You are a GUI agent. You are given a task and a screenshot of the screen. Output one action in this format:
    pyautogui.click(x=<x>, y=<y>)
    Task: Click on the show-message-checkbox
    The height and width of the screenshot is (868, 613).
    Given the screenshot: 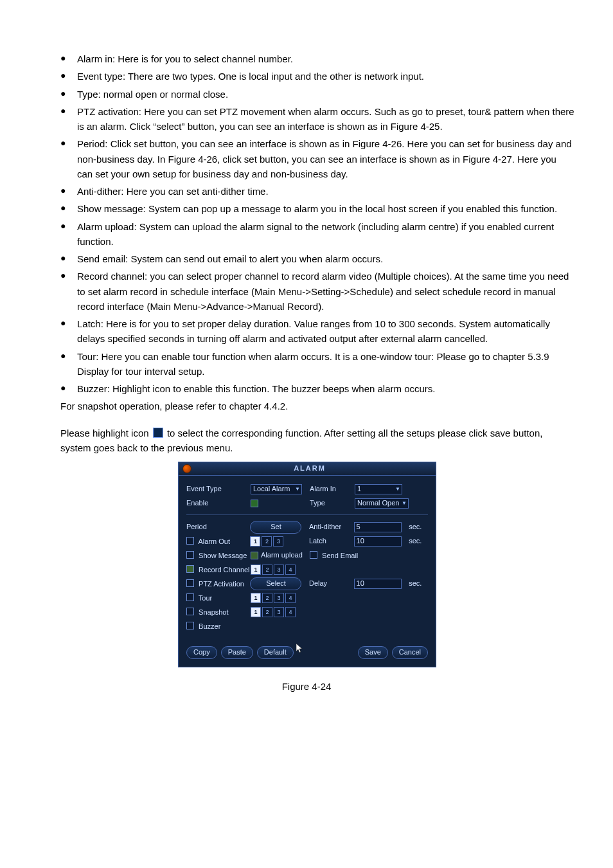 What is the action you would take?
    pyautogui.click(x=190, y=555)
    